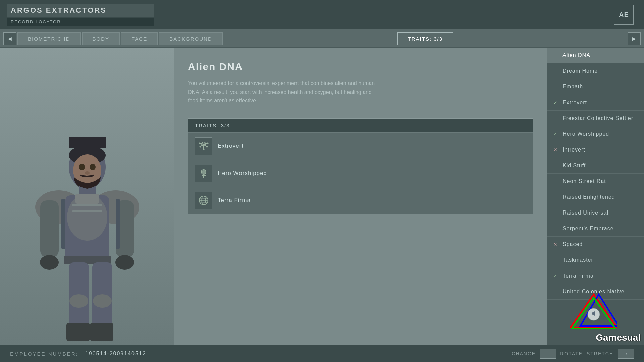 This screenshot has width=644, height=362. Describe the element at coordinates (596, 87) in the screenshot. I see `sidebar-item-empath: Empath` at that location.